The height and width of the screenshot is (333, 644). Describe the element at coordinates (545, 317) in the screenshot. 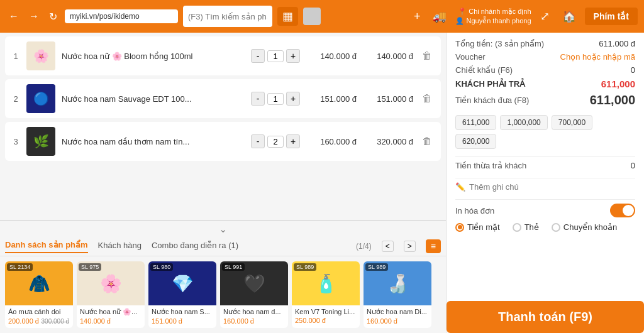

I see `checkout-button: Thanh toán (F9)` at that location.